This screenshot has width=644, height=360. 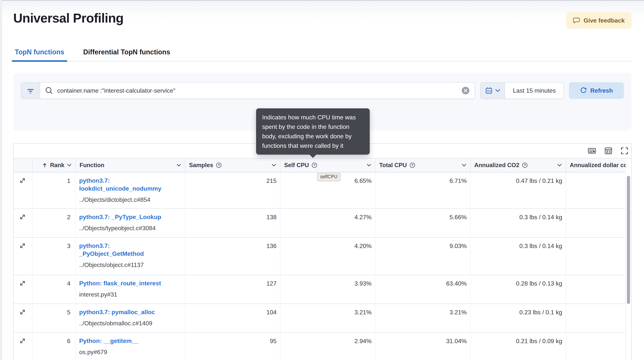 I want to click on column-header-samples: Samples ?, so click(x=233, y=166).